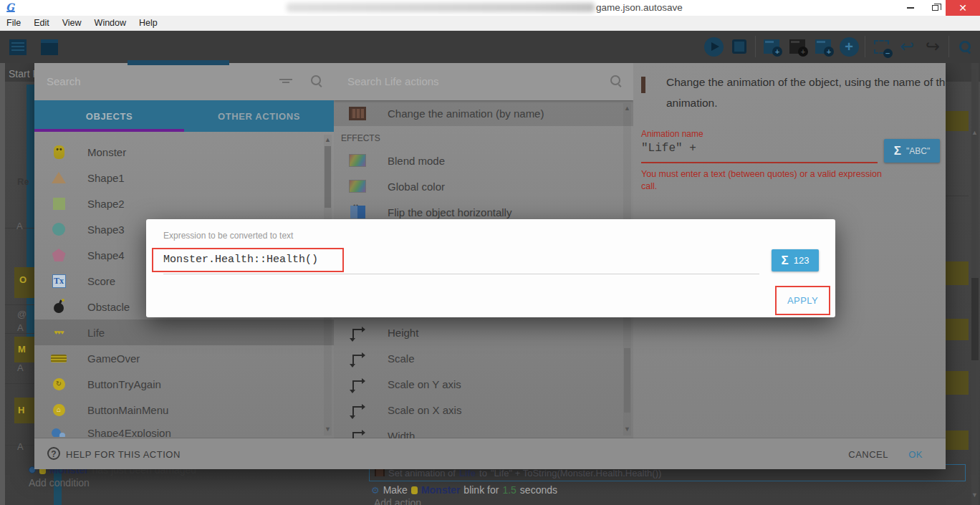 The width and height of the screenshot is (980, 505). Describe the element at coordinates (20, 328) in the screenshot. I see `event-text-fragment: A` at that location.